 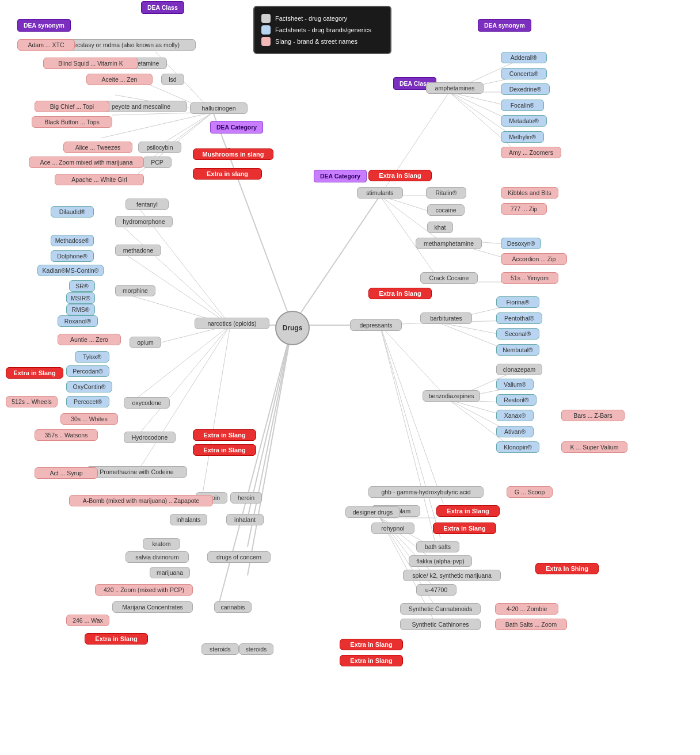 What do you see at coordinates (524, 209) in the screenshot?
I see `s777-zip-node: 777 ... Zip` at bounding box center [524, 209].